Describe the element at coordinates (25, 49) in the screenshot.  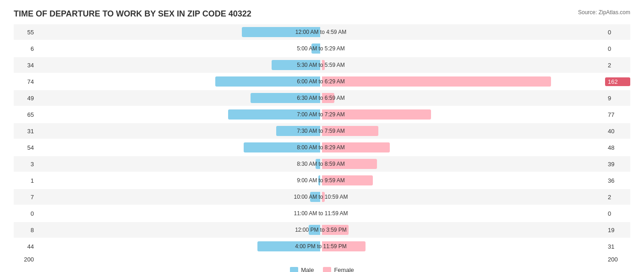
I see `male-value: 6` at that location.